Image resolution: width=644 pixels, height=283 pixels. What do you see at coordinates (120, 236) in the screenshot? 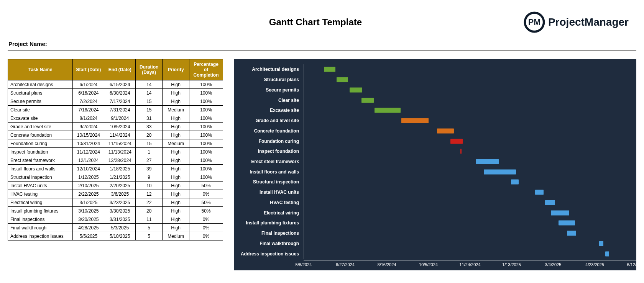
I see `cell-end: 5/10/2025` at bounding box center [120, 236].